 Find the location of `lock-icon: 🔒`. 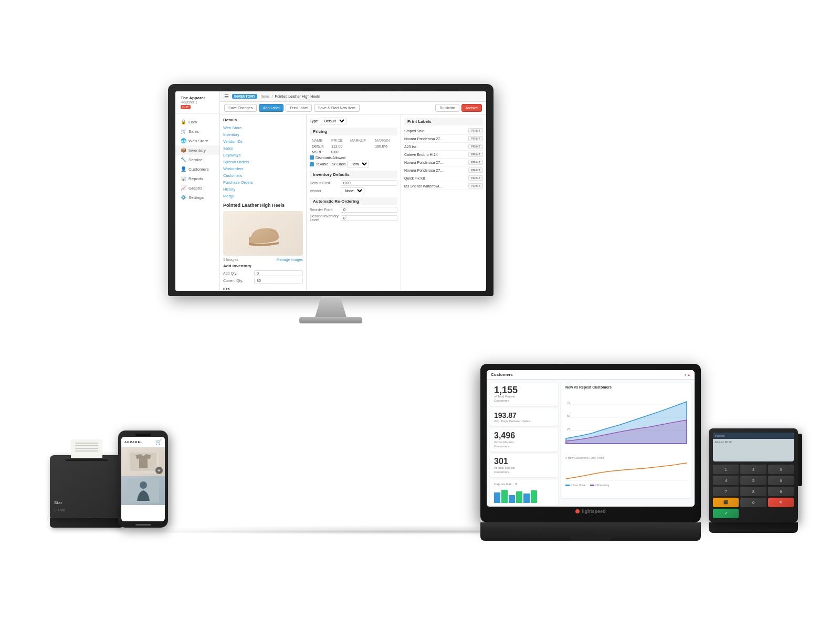

lock-icon: 🔒 is located at coordinates (183, 122).